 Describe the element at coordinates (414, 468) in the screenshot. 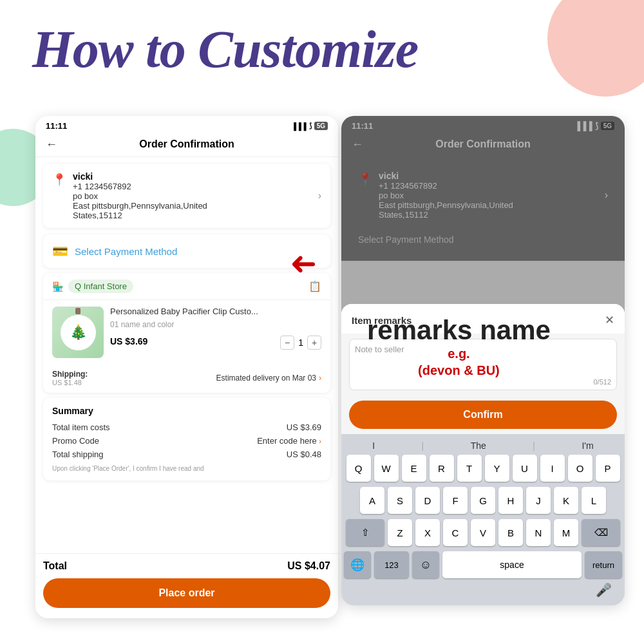

I see `key-e: E` at that location.